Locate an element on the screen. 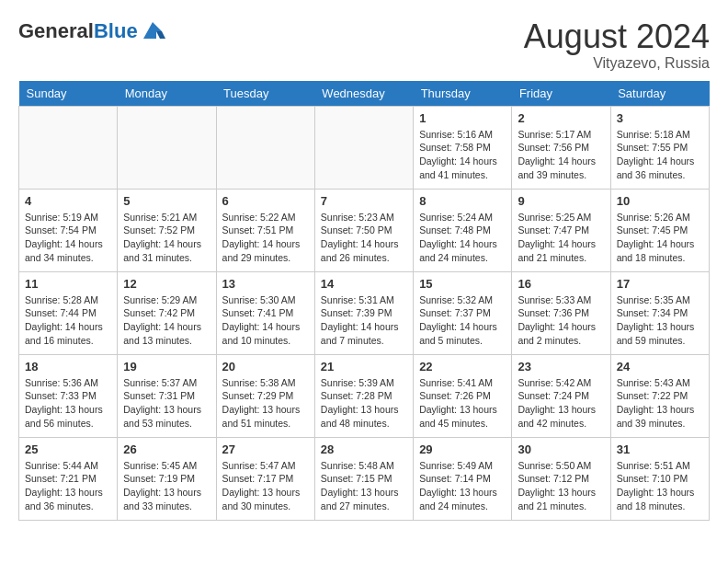 The width and height of the screenshot is (728, 563). week-row-3: 11Sunrise: 5:28 AMSunset: 7:44 PMDayligh… is located at coordinates (364, 313).